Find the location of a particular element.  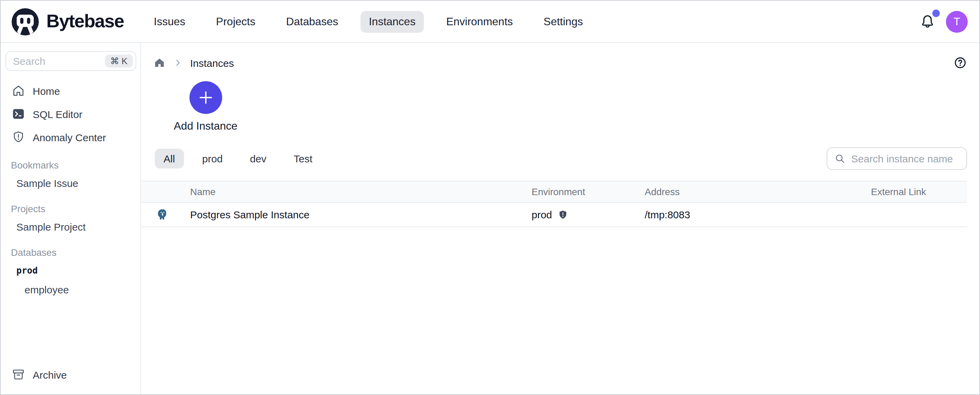

sidebar-item-db-employee: employee is located at coordinates (71, 289).